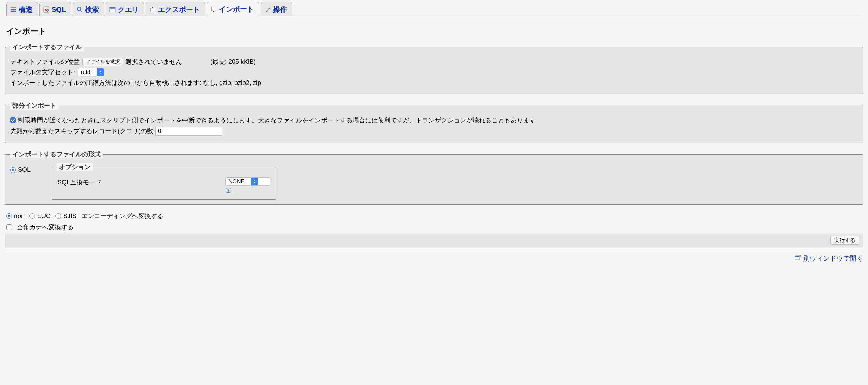 This screenshot has width=868, height=385. Describe the element at coordinates (277, 120) in the screenshot. I see `allow-interrupt-label: 制限時間が近くなったときにスクリプト側でインポートを中断できるようにします。大き…` at that location.